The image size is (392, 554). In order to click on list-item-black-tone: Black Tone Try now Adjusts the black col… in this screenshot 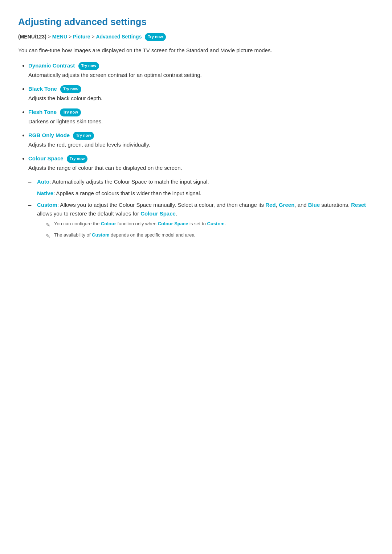, I will do `click(201, 94)`.